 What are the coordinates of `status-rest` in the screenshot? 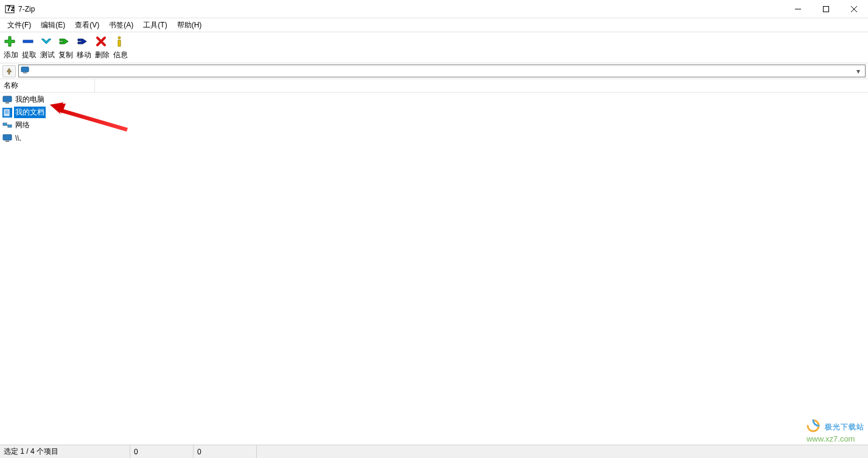 It's located at (562, 452).